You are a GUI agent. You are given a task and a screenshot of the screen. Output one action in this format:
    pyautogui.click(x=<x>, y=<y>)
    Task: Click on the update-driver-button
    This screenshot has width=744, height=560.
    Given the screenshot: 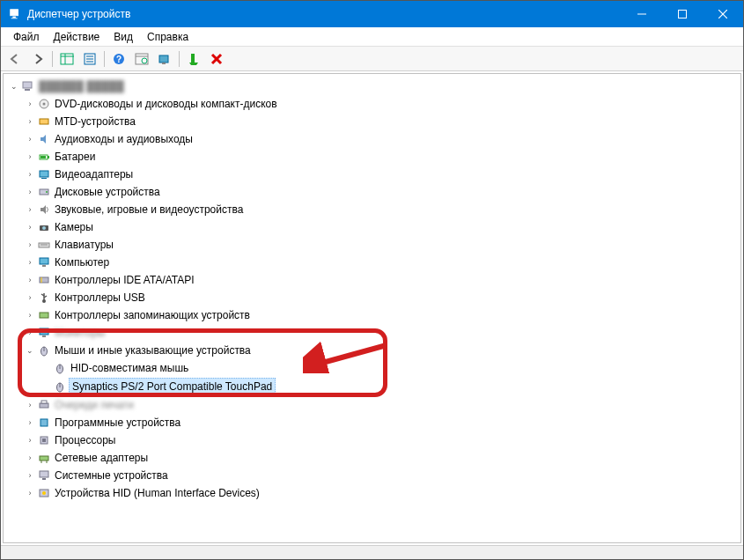 What is the action you would take?
    pyautogui.click(x=165, y=59)
    